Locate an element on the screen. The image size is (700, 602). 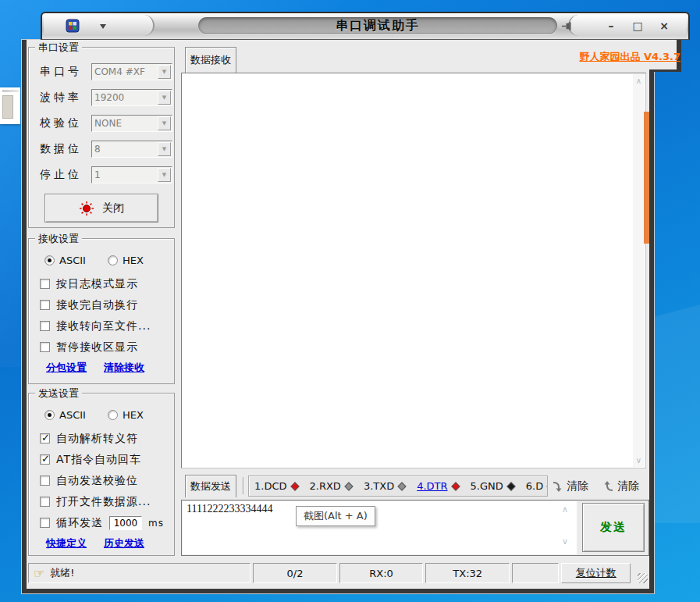
auto-parity-checkbox is located at coordinates (45, 481).